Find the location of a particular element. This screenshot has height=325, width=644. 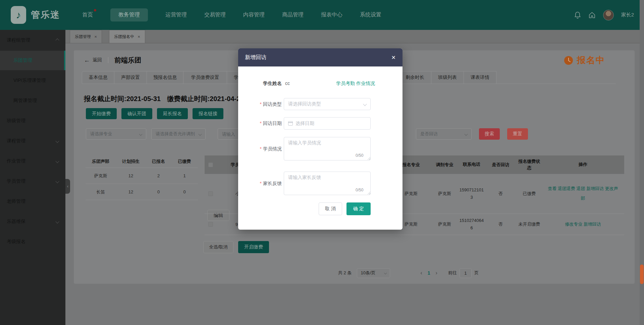

reset-button: 重置 is located at coordinates (518, 134).